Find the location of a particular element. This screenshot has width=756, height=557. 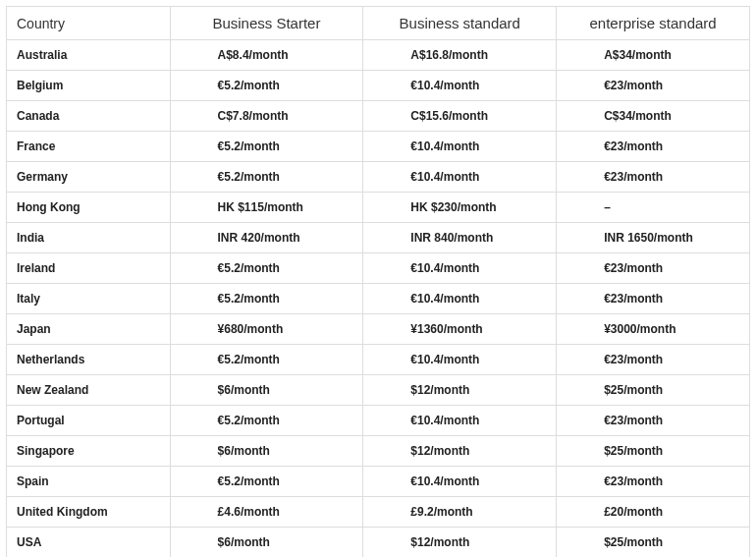

header-plan-enterprise: enterprise standard is located at coordinates (654, 24).